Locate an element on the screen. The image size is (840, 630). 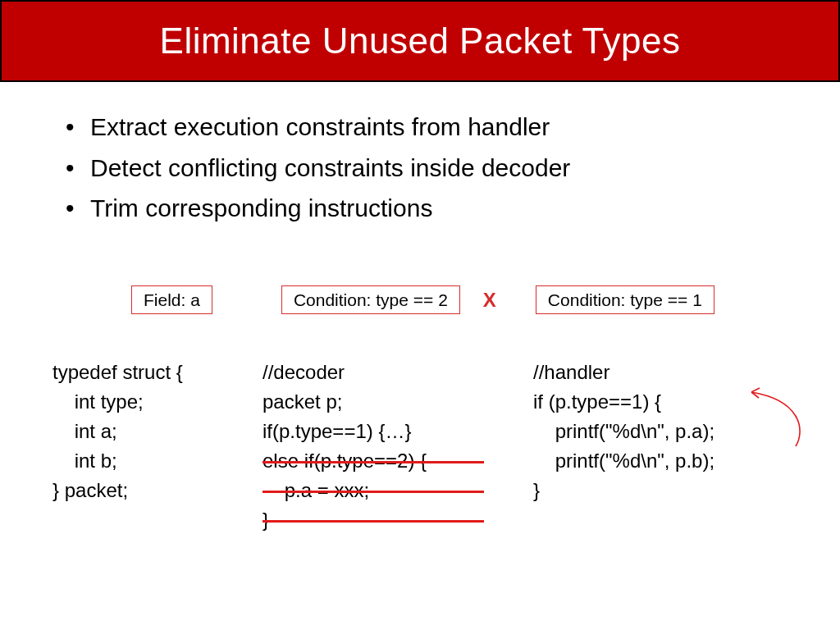
arrow-icon is located at coordinates (772, 425).